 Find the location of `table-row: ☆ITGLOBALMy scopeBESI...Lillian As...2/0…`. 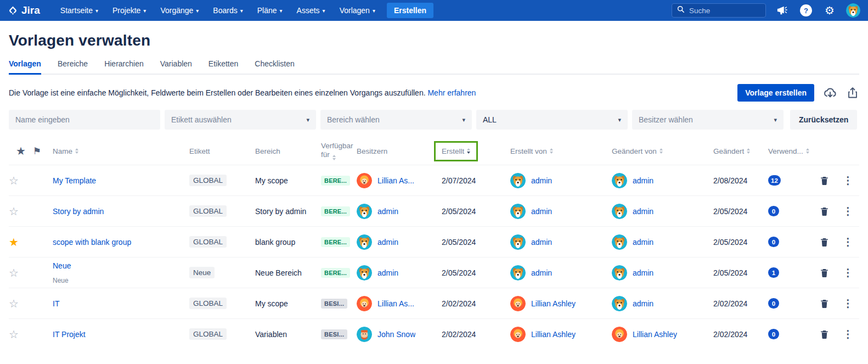

table-row: ☆ITGLOBALMy scopeBESI...Lillian As...2/0… is located at coordinates (434, 303).